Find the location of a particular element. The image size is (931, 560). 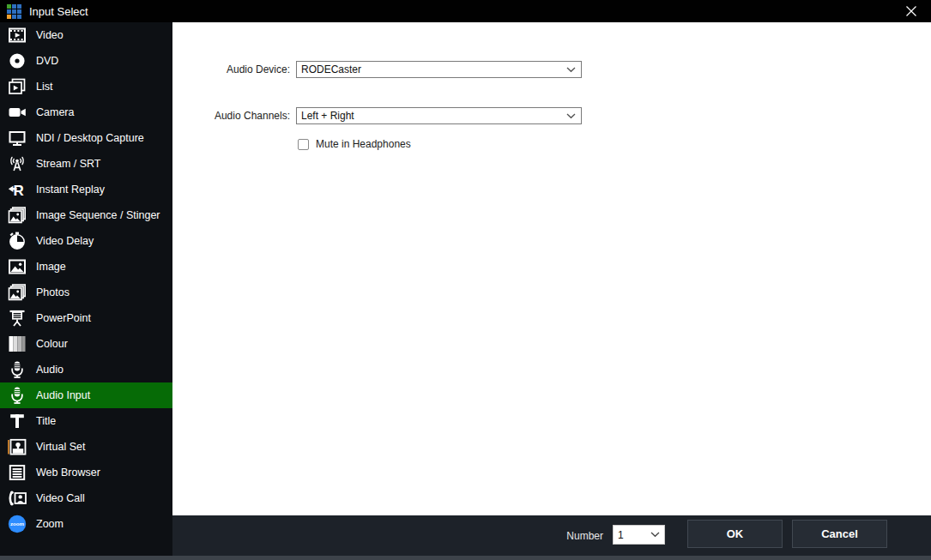

close-button is located at coordinates (911, 11).